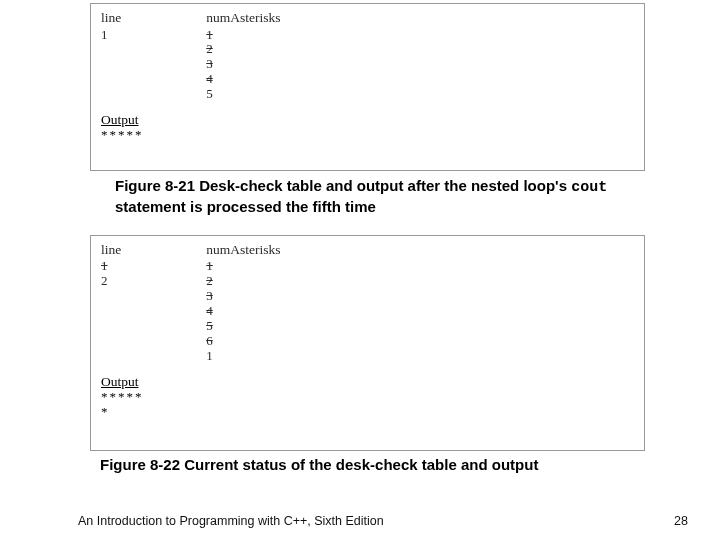 The image size is (720, 540). I want to click on table1-columns: line 1 numAsterisks 12345, so click(368, 56).